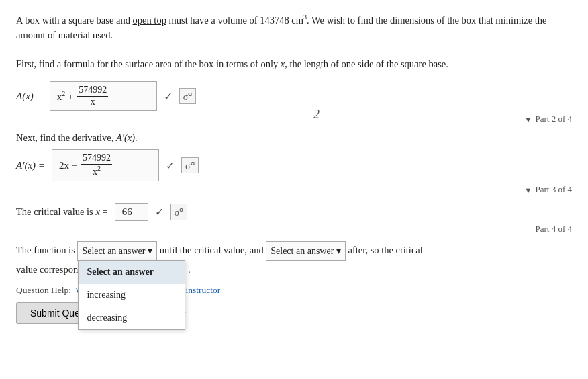  Describe the element at coordinates (294, 190) in the screenshot. I see `part3-label-row: ▼ Part 3 of 4` at that location.